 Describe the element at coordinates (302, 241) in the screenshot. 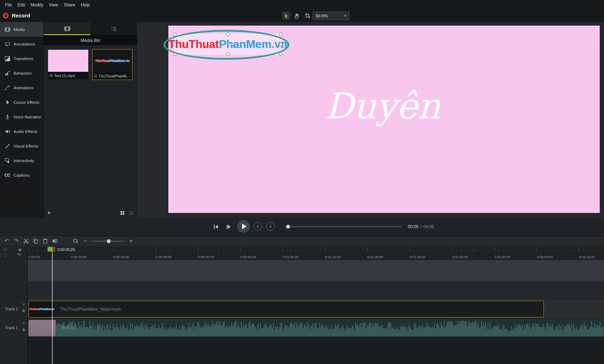

I see `timeline-toolbar: ↶ ↷ − +` at that location.